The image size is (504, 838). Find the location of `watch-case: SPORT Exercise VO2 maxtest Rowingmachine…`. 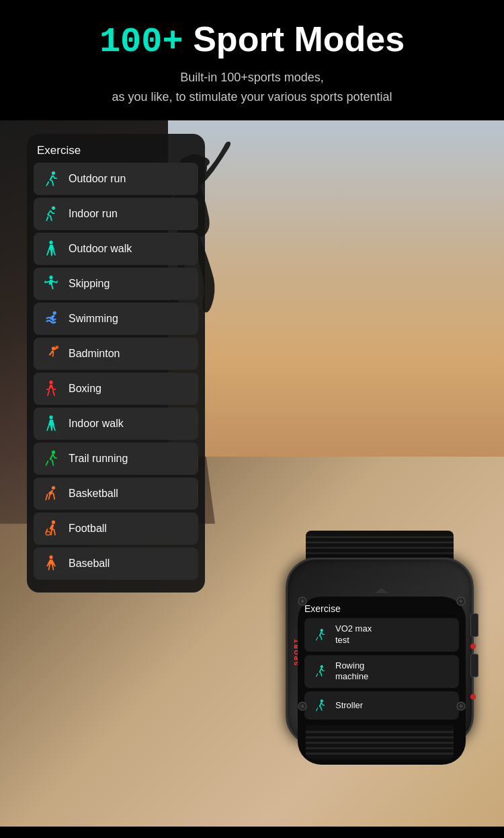

watch-case: SPORT Exercise VO2 maxtest Rowingmachine… is located at coordinates (380, 652).